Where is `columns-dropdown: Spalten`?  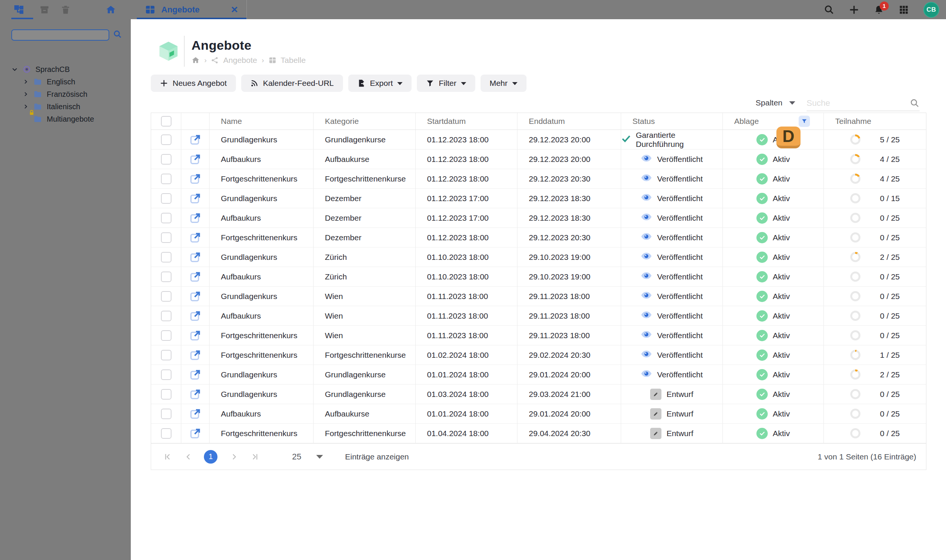
columns-dropdown: Spalten is located at coordinates (776, 103).